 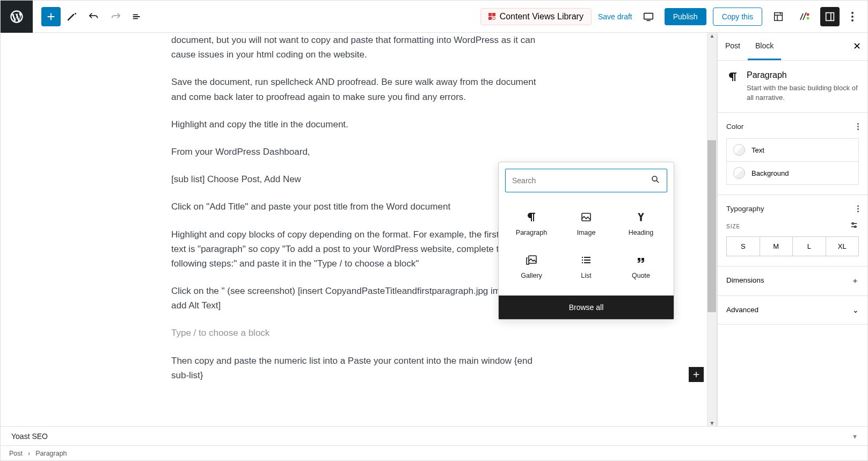 What do you see at coordinates (641, 224) in the screenshot?
I see `block-heading-button: Heading` at bounding box center [641, 224].